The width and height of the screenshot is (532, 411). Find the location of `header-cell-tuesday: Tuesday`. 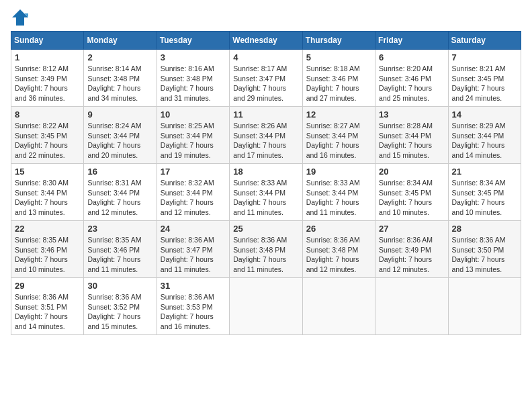

header-cell-tuesday: Tuesday is located at coordinates (193, 40).